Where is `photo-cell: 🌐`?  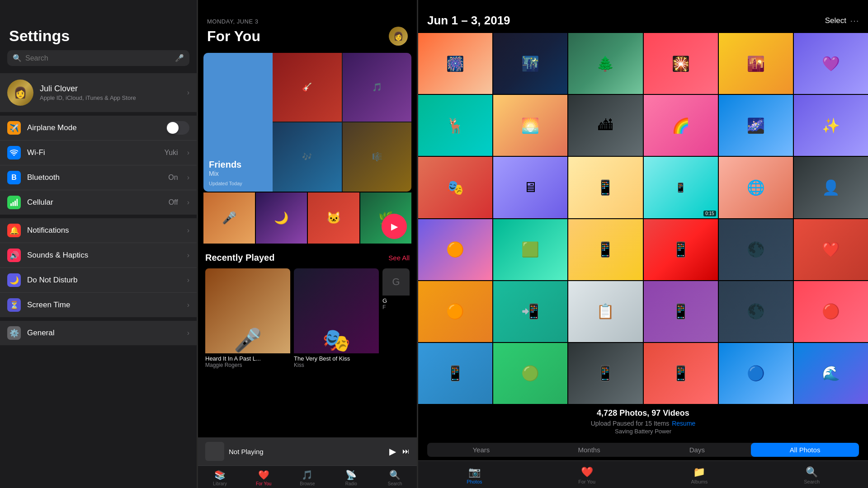
photo-cell: 🌐 is located at coordinates (756, 187).